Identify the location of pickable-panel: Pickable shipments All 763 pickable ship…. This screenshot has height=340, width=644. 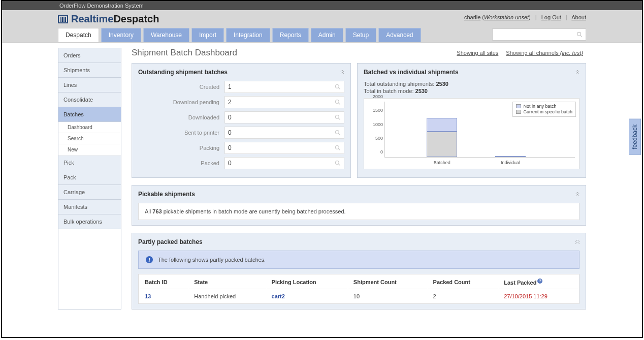
(359, 205).